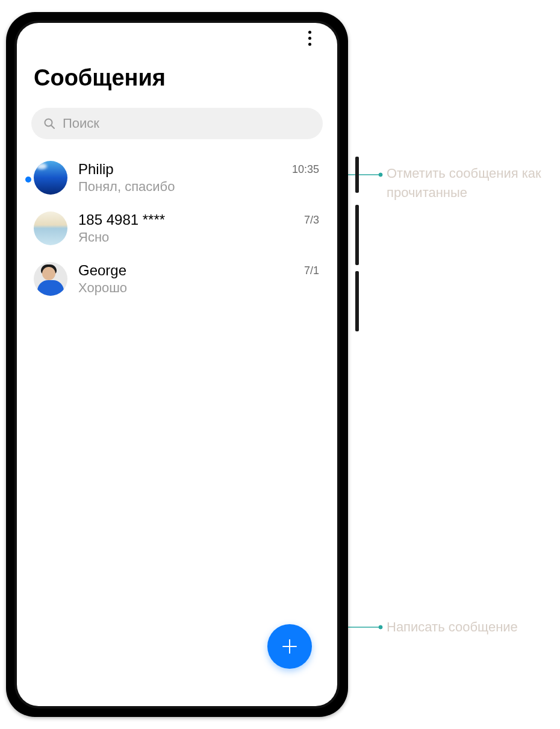 The height and width of the screenshot is (729, 560). I want to click on callout-mark-read: Отметить сообщения как прочитанные, so click(465, 183).